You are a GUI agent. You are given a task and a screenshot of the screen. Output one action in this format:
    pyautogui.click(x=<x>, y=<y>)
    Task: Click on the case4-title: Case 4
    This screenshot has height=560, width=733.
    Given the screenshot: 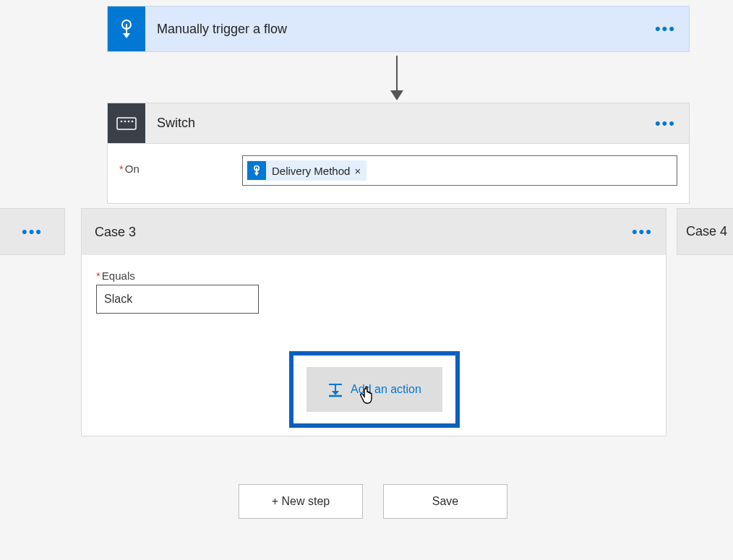 What is the action you would take?
    pyautogui.click(x=707, y=231)
    